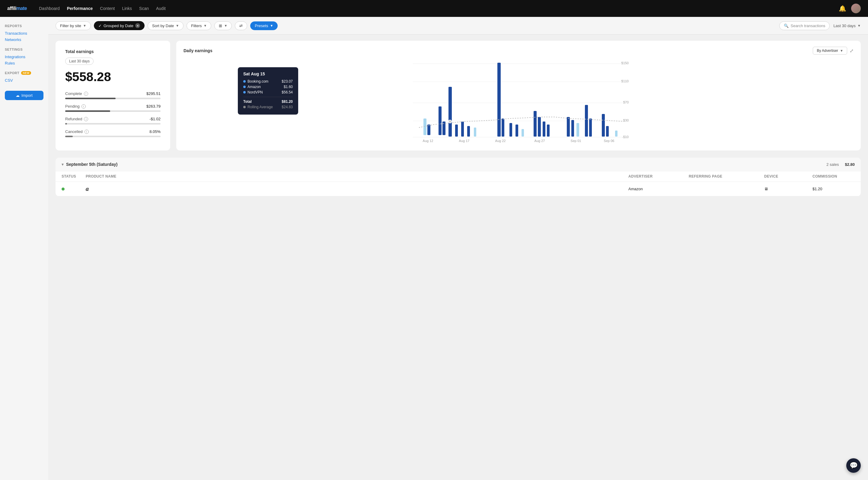 This screenshot has height=480, width=868. Describe the element at coordinates (107, 8) in the screenshot. I see `nav-content: Content` at that location.